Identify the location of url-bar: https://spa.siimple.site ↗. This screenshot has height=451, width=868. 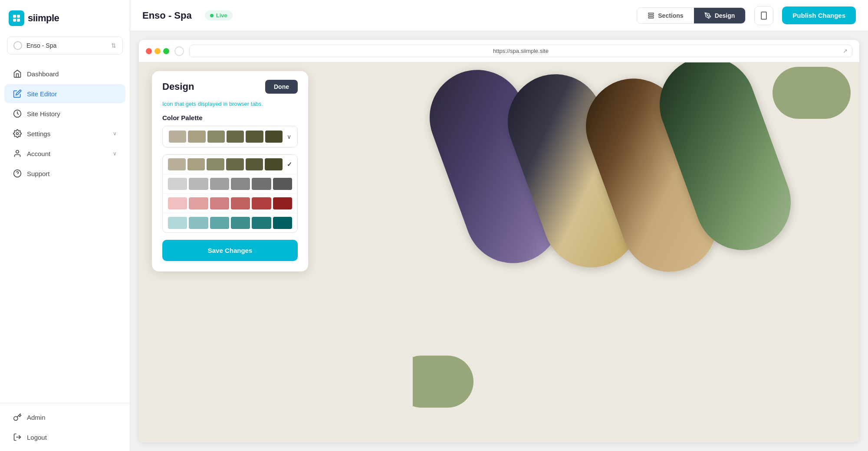
(521, 51).